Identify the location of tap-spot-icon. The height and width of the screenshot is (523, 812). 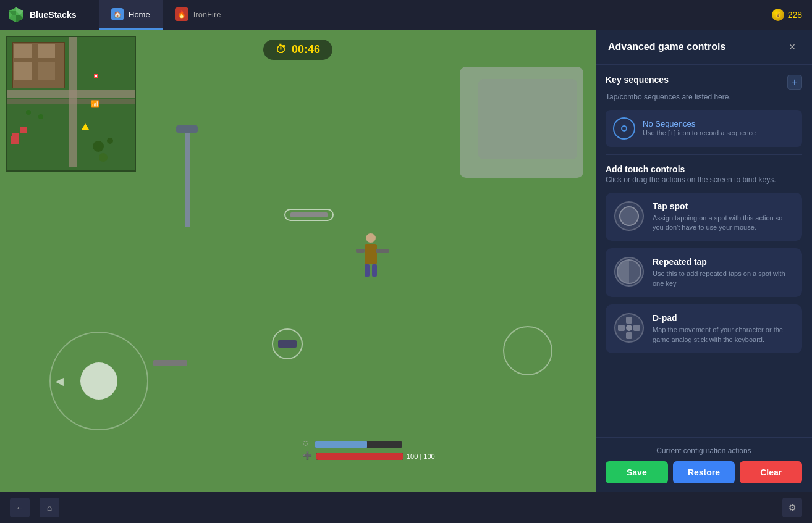
(629, 216).